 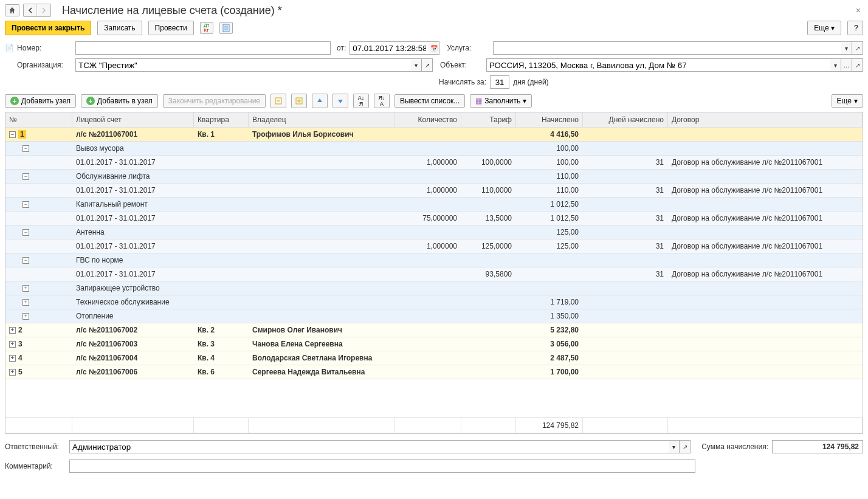 I want to click on table-row: 01.01.2017 - 31.01.201793,580031Договор …, so click(x=434, y=275).